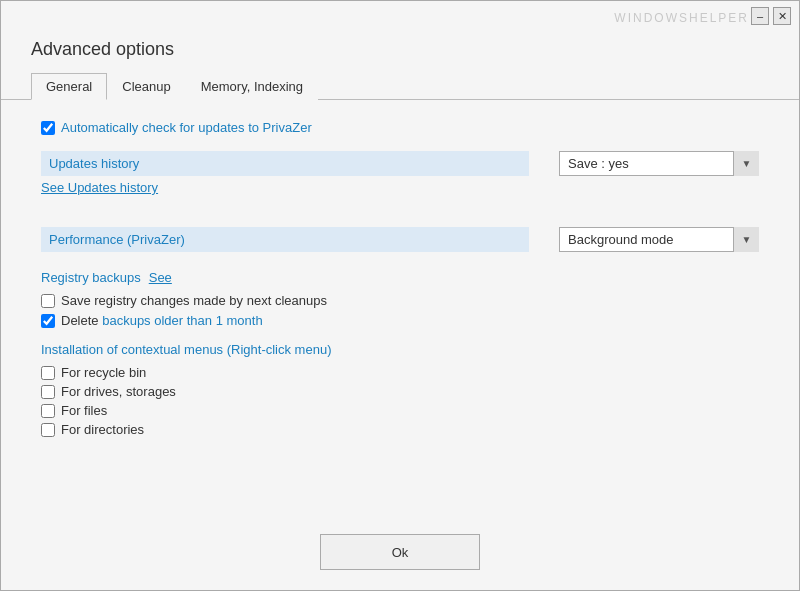 The width and height of the screenshot is (800, 591). Describe the element at coordinates (182, 320) in the screenshot. I see `registry-delete-highlight: backups older than 1 month` at that location.